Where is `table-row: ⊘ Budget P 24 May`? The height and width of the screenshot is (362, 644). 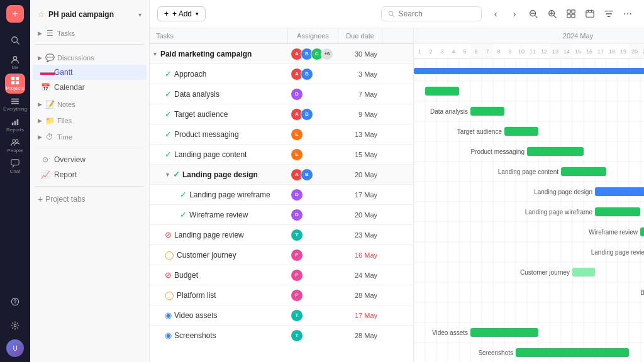
table-row: ⊘ Budget P 24 May is located at coordinates (282, 275).